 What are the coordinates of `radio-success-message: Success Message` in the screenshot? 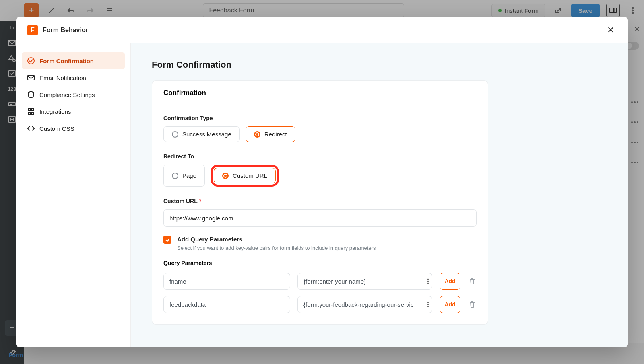 It's located at (202, 134).